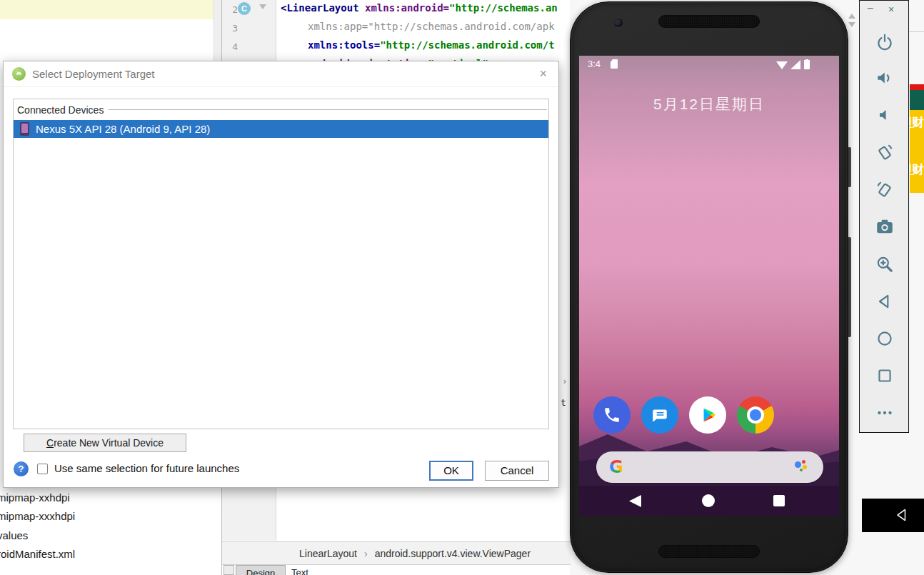 The height and width of the screenshot is (575, 924). What do you see at coordinates (885, 413) in the screenshot?
I see `more-options-button` at bounding box center [885, 413].